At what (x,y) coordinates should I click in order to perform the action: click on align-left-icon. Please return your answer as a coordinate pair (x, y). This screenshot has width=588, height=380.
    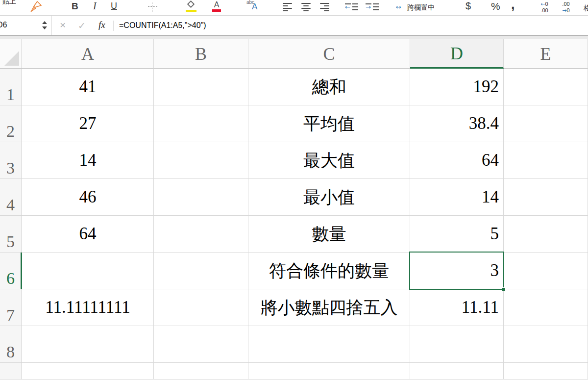
    Looking at the image, I should click on (287, 7).